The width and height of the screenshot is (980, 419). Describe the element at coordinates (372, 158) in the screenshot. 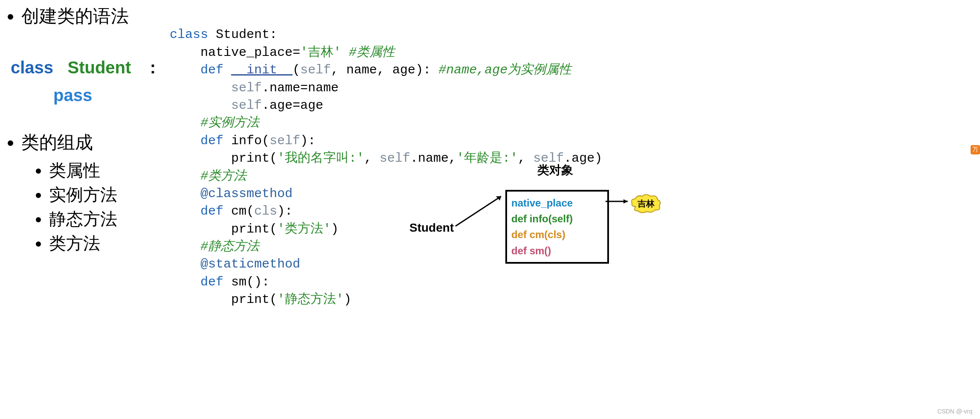

I see `code-text: ,` at that location.